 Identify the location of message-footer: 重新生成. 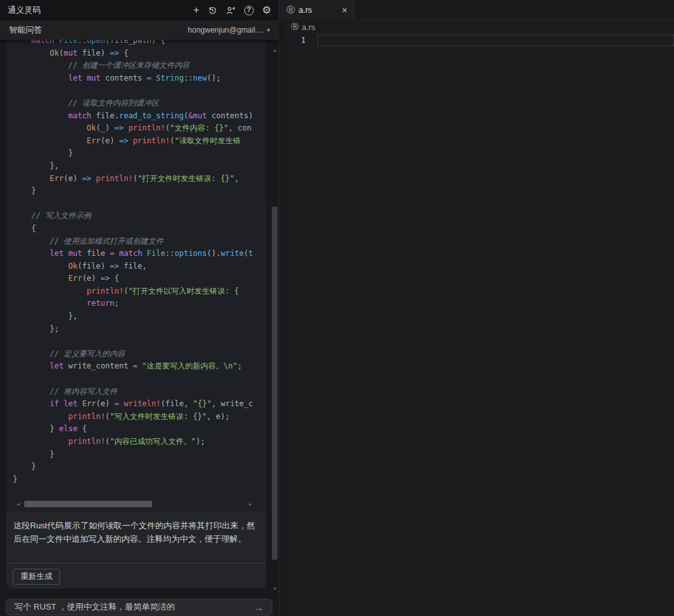
(136, 576).